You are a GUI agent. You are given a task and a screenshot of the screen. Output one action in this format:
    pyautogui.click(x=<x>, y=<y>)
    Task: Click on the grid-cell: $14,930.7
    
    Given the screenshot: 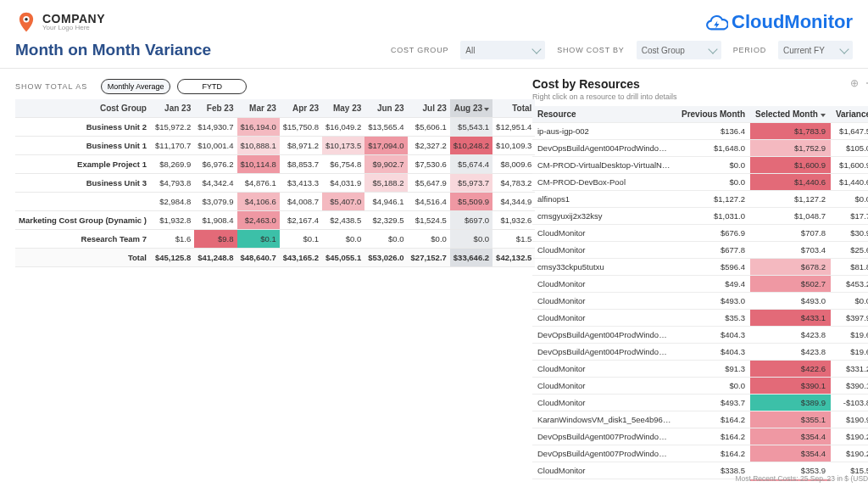 What is the action you would take?
    pyautogui.click(x=215, y=127)
    